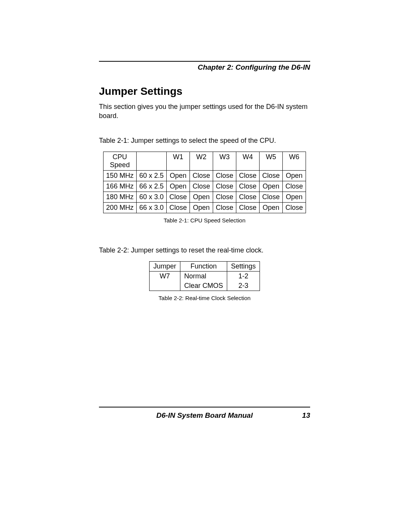 Image resolution: width=411 pixels, height=532 pixels. I want to click on footer-line: D6-IN System Board Manual 13, so click(205, 416).